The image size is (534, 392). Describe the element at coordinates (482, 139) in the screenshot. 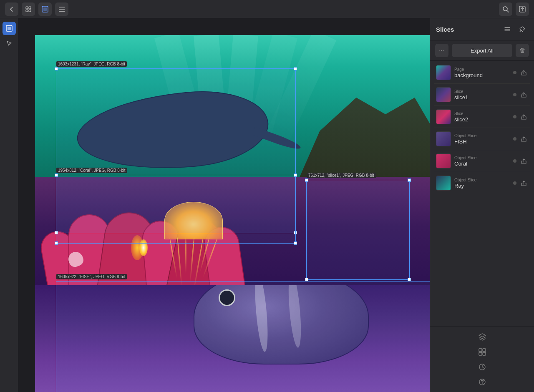

I see `slice-item-fish: Object Slice FISH` at that location.